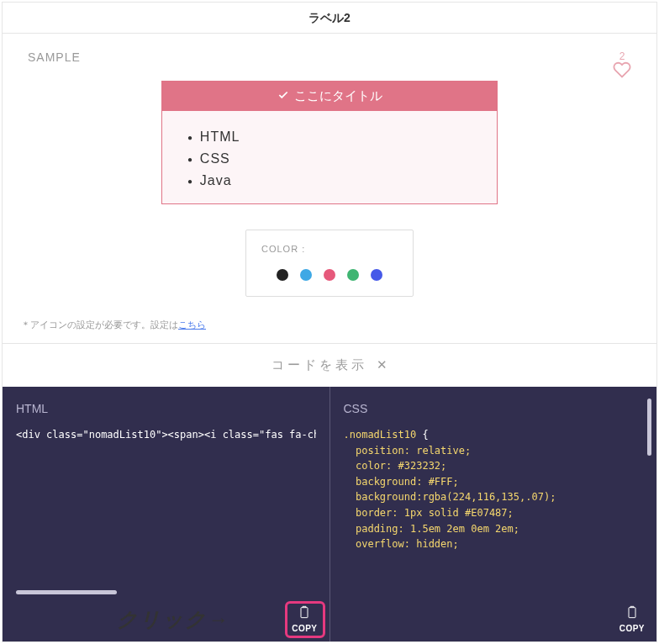 The image size is (659, 644). What do you see at coordinates (304, 619) in the screenshot?
I see `copy-html-button: COPY` at bounding box center [304, 619].